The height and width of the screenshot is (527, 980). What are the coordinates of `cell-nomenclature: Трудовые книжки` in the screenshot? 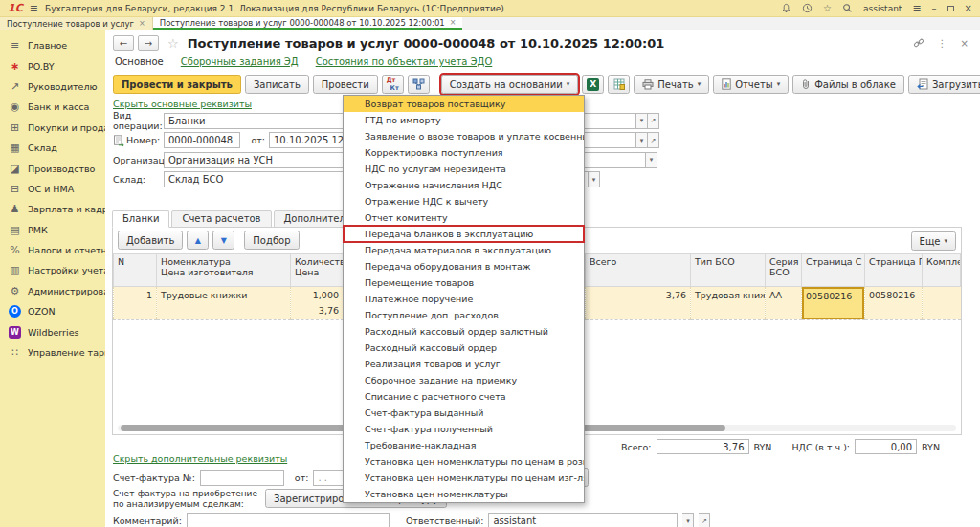 It's located at (224, 304).